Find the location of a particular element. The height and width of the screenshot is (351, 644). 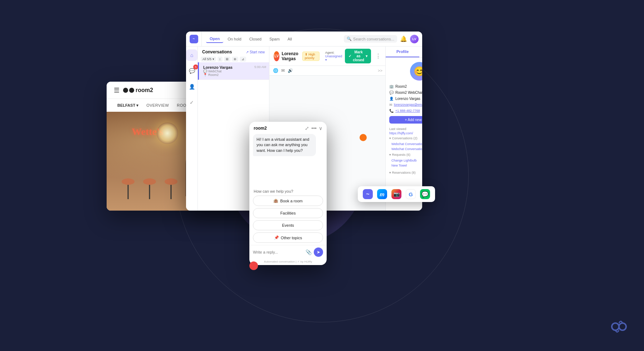

google-icon: G is located at coordinates (411, 194).